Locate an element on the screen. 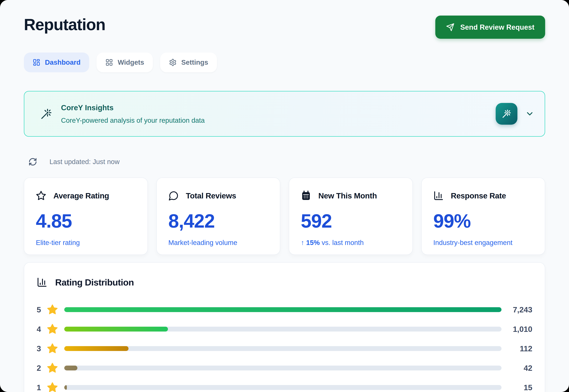 The width and height of the screenshot is (569, 392). chevron-down-icon is located at coordinates (530, 114).